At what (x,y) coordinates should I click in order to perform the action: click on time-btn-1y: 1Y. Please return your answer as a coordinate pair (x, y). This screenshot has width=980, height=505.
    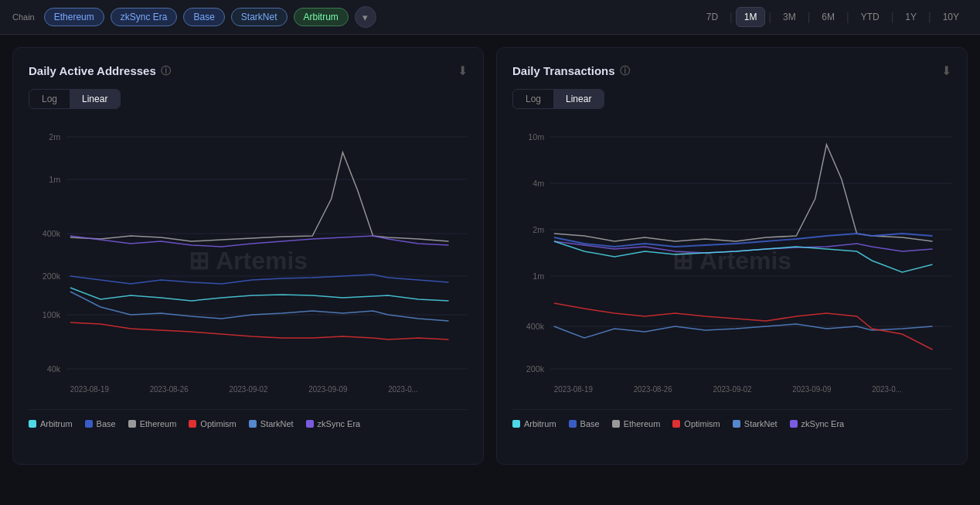
    Looking at the image, I should click on (910, 17).